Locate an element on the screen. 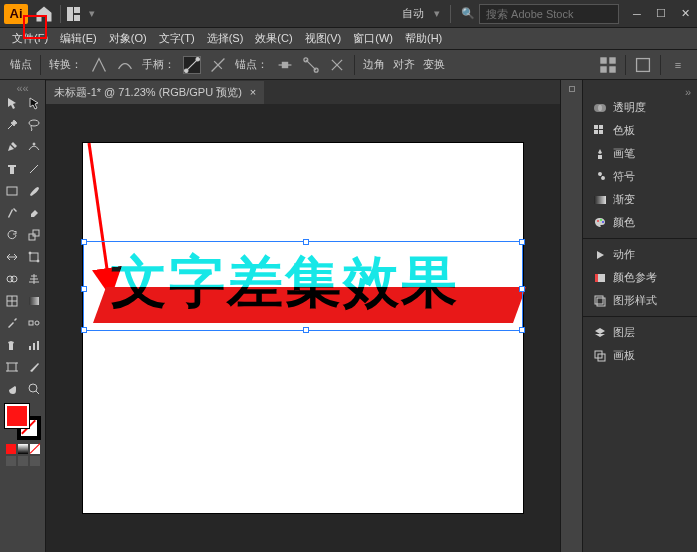 Image resolution: width=697 pixels, height=552 pixels. document-tab: 未标题-1* @ 71.23% (RGB/GPU 预览) × is located at coordinates (155, 92).